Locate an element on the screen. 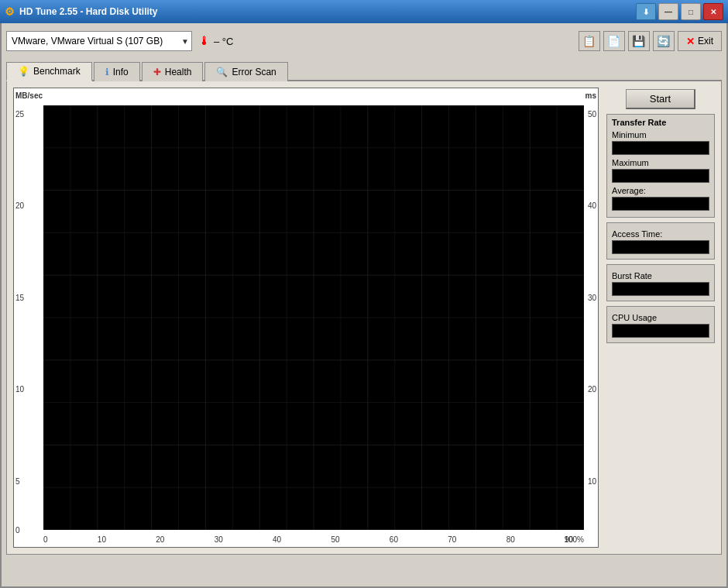 Image resolution: width=728 pixels, height=588 pixels. temperature-display: 🌡 – °C is located at coordinates (215, 41).